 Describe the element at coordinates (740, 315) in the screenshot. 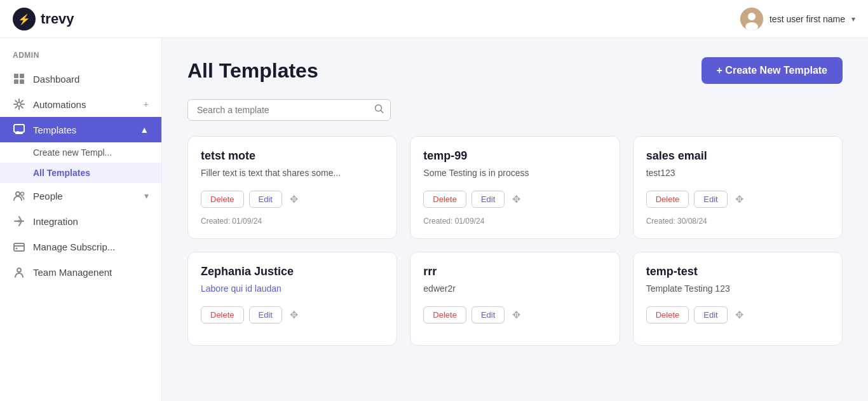

I see `card-6-drag-button: ✥` at that location.